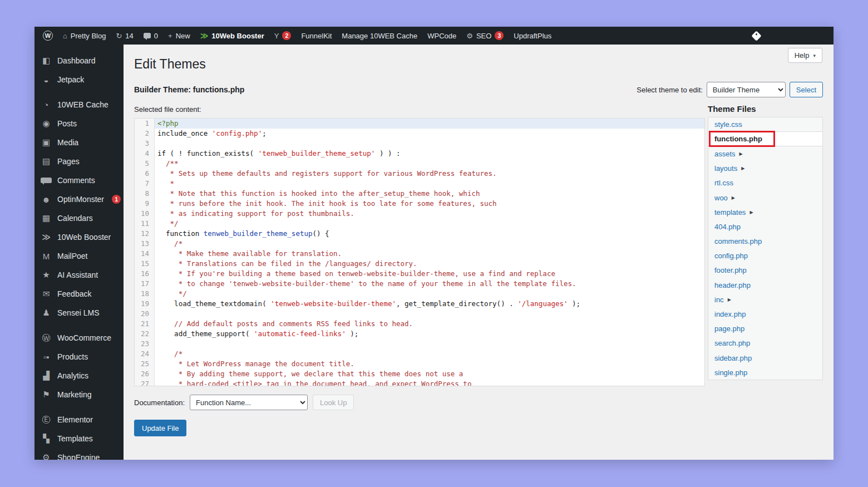 Image resolution: width=868 pixels, height=487 pixels. I want to click on theme-file-assets: assets▶, so click(766, 154).